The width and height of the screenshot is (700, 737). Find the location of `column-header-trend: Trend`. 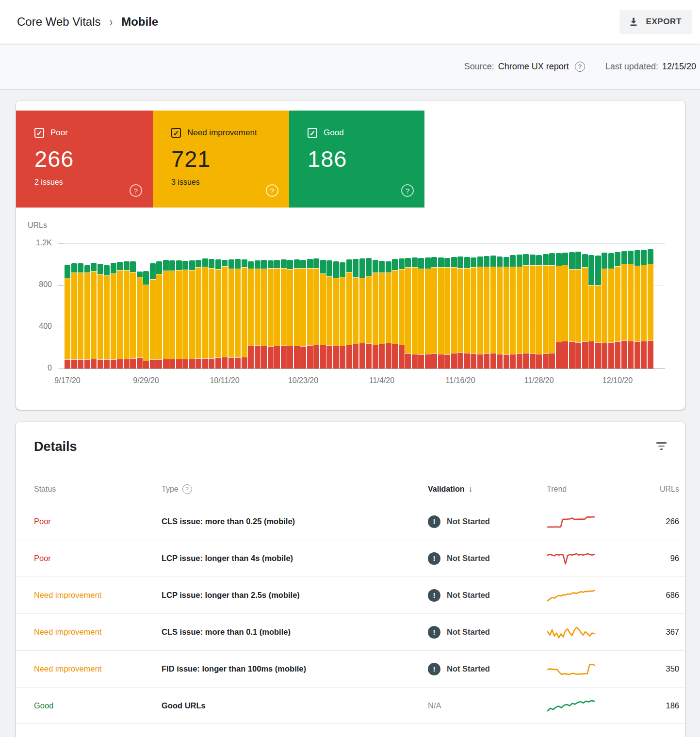

column-header-trend: Trend is located at coordinates (599, 489).